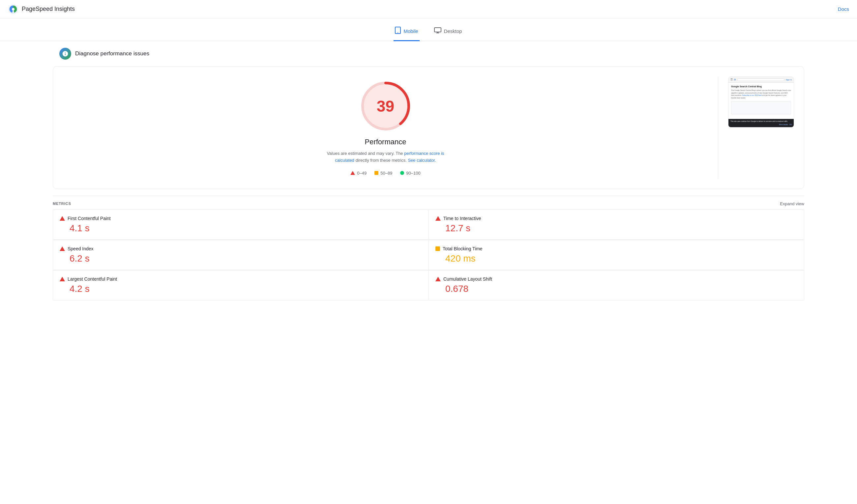  What do you see at coordinates (385, 173) in the screenshot?
I see `legend: 0–49 50–89 90–100` at bounding box center [385, 173].